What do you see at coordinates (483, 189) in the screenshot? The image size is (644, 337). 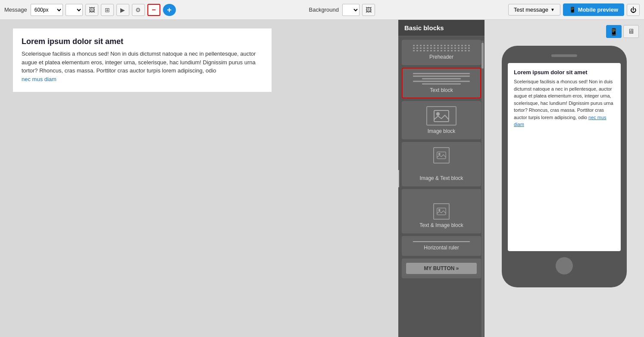 I see `sidebar-scrollbar` at bounding box center [483, 189].